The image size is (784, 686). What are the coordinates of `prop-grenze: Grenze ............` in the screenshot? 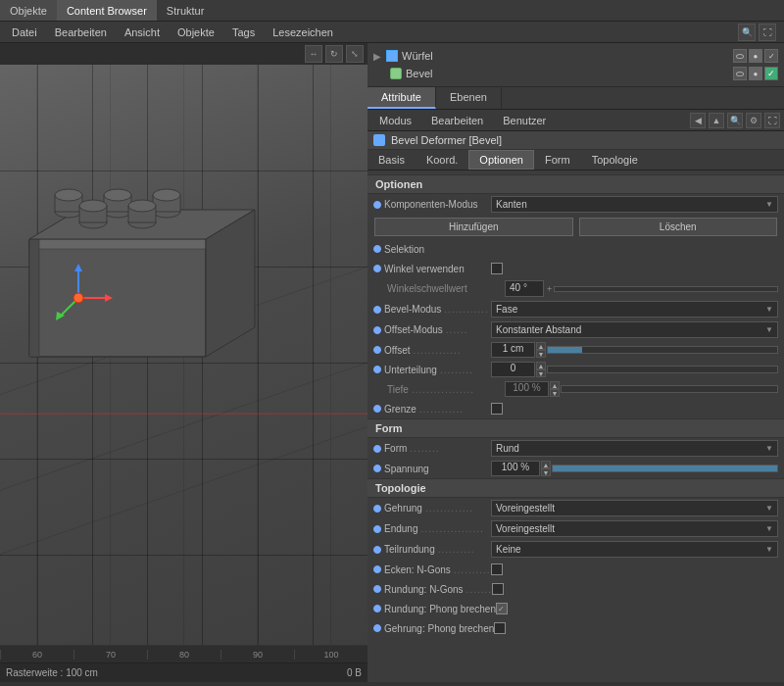 It's located at (576, 409).